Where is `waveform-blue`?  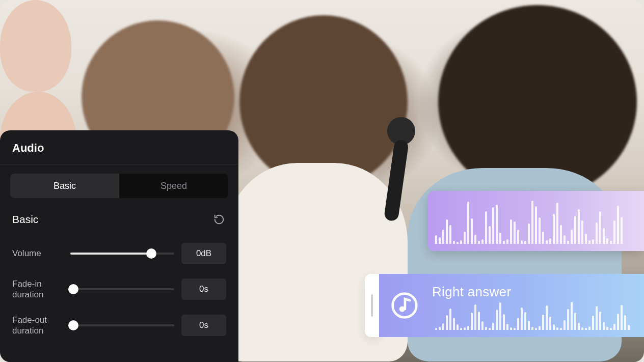 waveform-blue is located at coordinates (537, 320).